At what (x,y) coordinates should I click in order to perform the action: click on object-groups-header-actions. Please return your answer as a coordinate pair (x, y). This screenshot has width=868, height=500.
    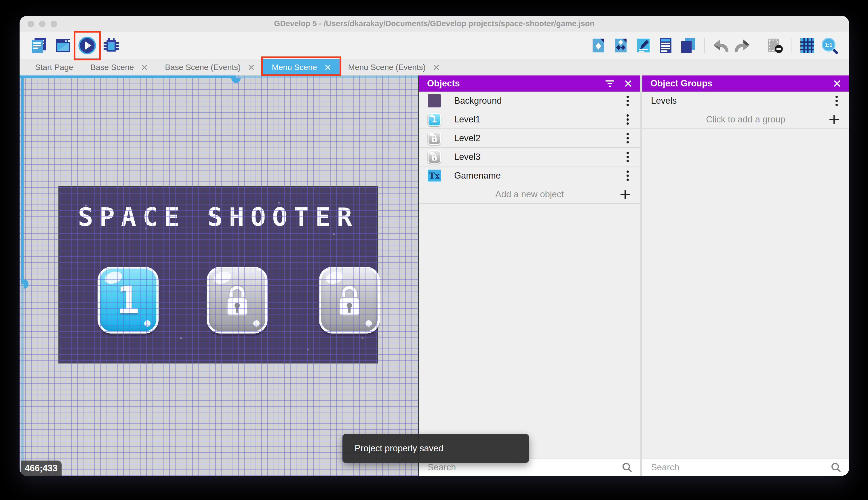
    Looking at the image, I should click on (837, 83).